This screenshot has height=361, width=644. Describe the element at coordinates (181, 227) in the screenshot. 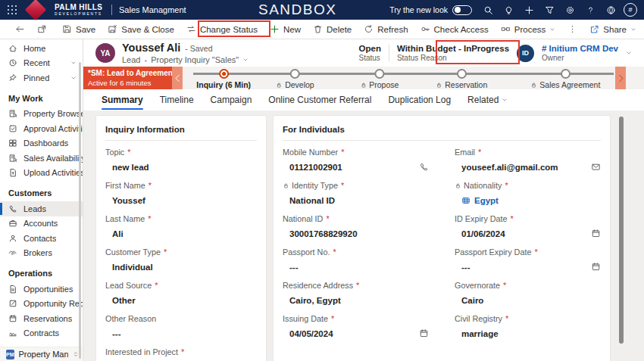

I see `field-last-name: Last Name*Ali` at that location.